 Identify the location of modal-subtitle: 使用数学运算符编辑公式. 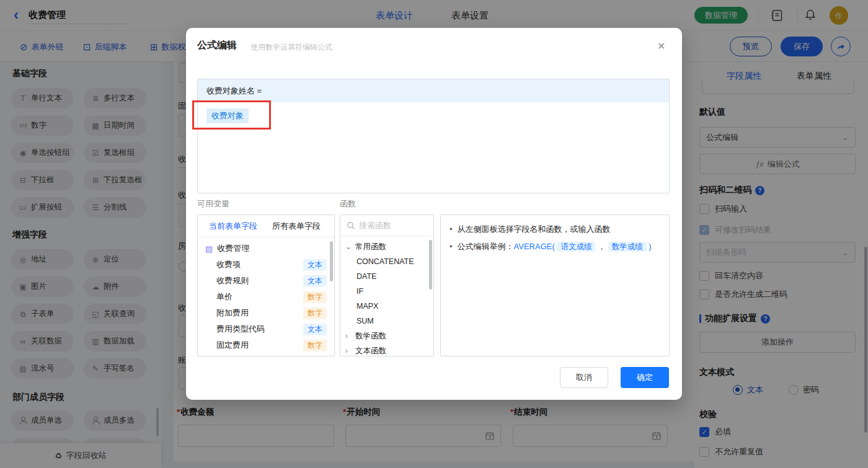
(291, 47).